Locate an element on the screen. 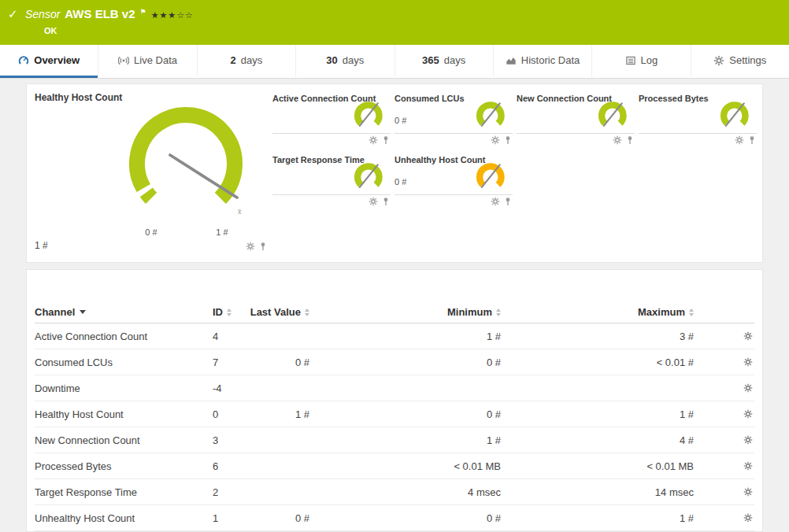 This screenshot has width=789, height=532. column-header-id-label: ID is located at coordinates (217, 312).